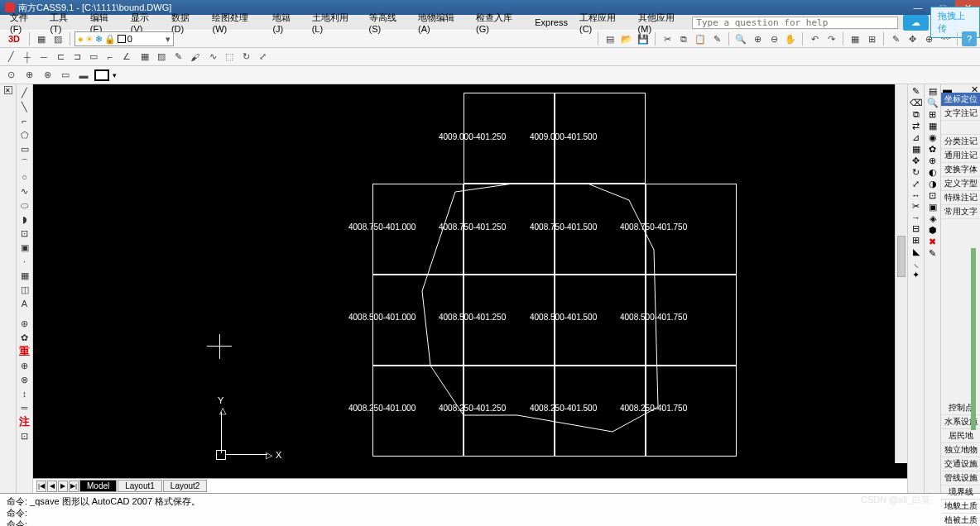 The width and height of the screenshot is (980, 526). I want to click on paste-icon: 📋, so click(700, 39).